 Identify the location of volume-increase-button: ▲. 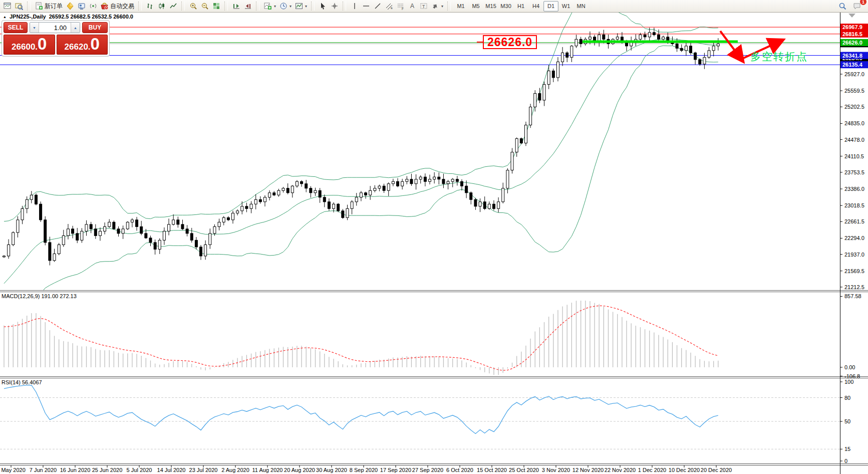
(75, 28).